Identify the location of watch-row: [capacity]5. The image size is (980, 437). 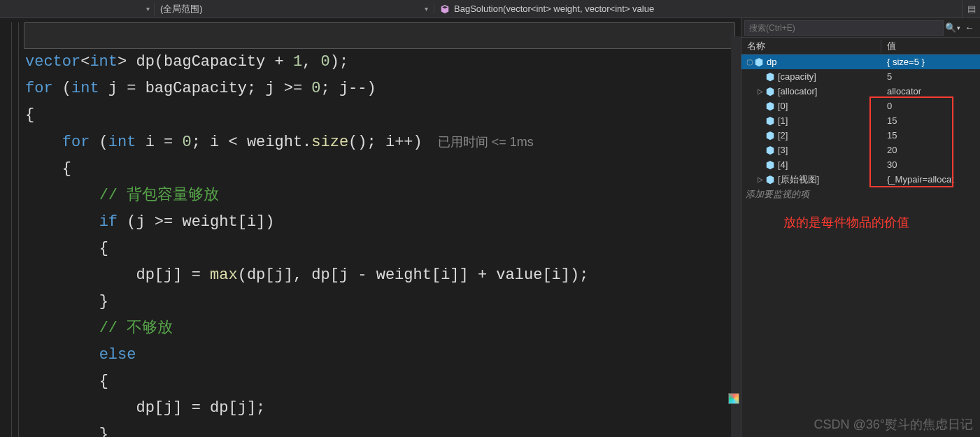
(860, 77).